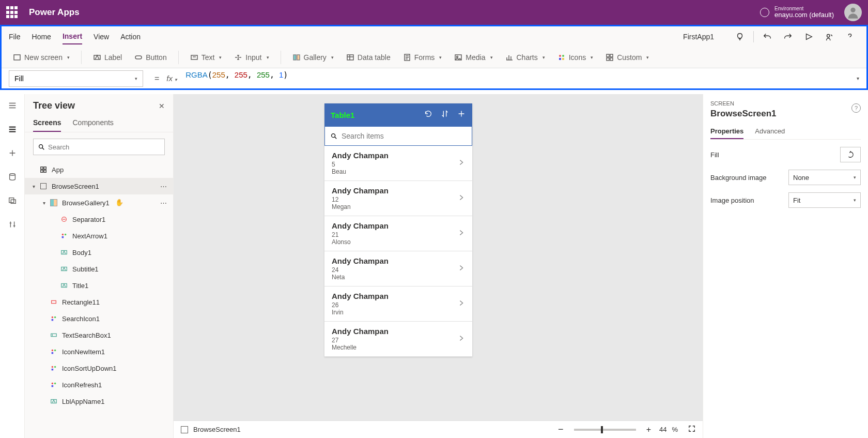  I want to click on tree-node-title1: Title1, so click(99, 285).